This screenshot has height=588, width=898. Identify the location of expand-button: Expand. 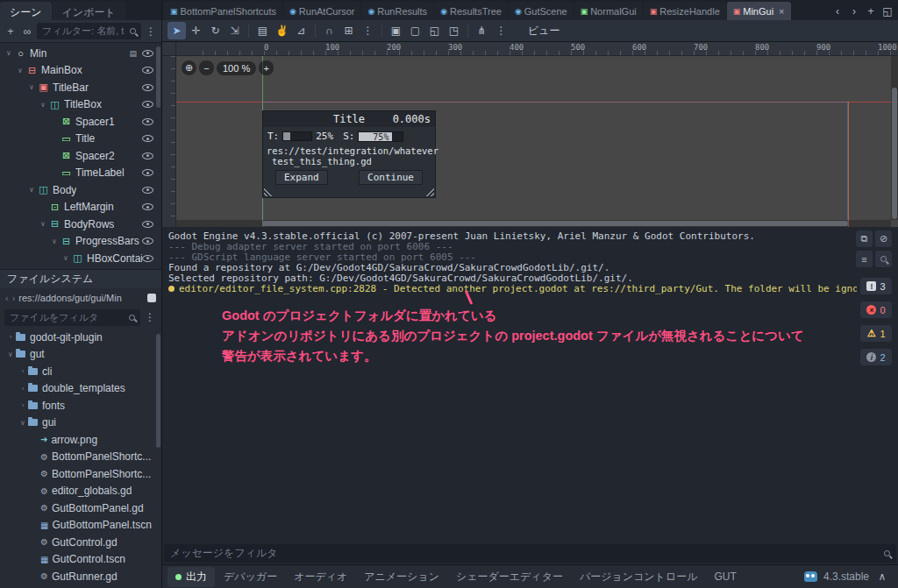
(302, 177).